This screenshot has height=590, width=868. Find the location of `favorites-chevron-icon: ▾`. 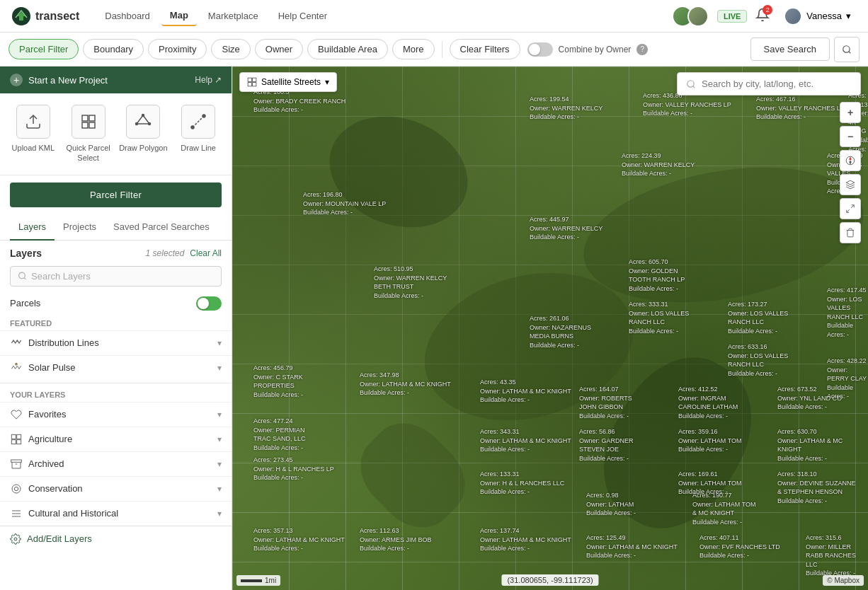

favorites-chevron-icon: ▾ is located at coordinates (219, 415).